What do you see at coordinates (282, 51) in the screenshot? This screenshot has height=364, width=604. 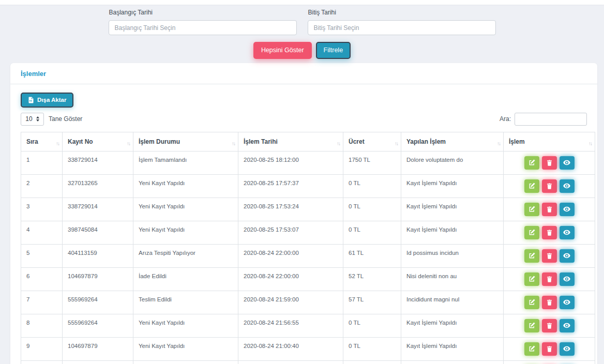 I see `show-all-button: Hepsini Göster` at bounding box center [282, 51].